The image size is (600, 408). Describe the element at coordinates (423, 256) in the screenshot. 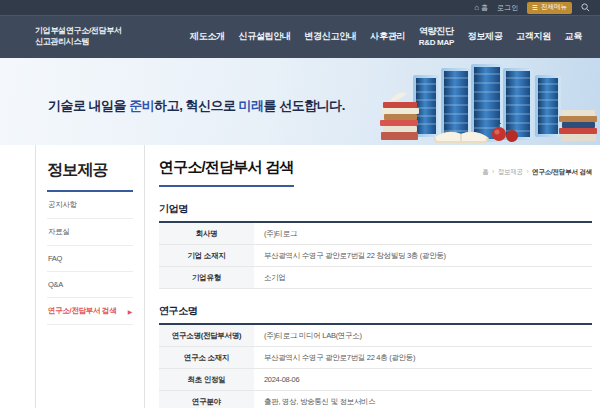

I see `row-value: 부산광역시 수영구 광안로7번길 22 창성빌딩 3층 (광안동)` at that location.